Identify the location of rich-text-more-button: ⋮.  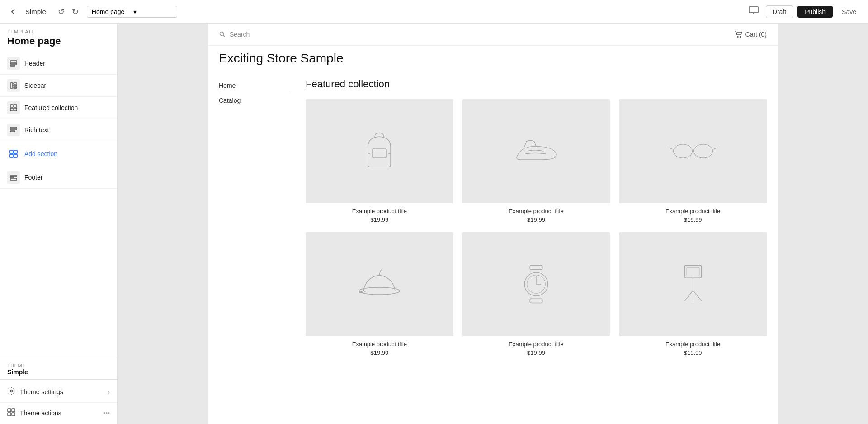
(107, 130).